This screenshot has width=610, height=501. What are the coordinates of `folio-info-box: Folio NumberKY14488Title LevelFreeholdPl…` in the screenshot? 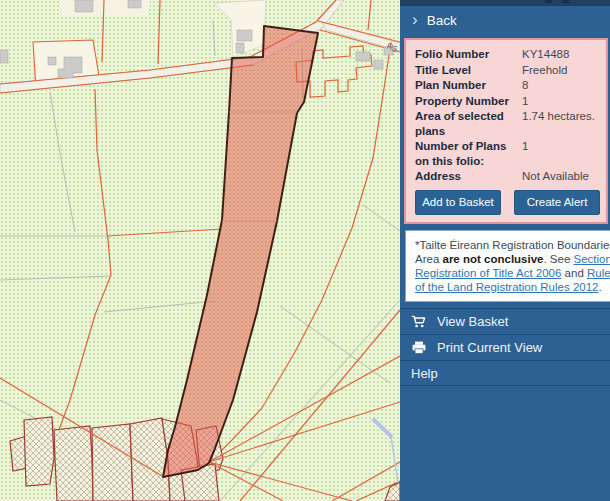 It's located at (506, 131).